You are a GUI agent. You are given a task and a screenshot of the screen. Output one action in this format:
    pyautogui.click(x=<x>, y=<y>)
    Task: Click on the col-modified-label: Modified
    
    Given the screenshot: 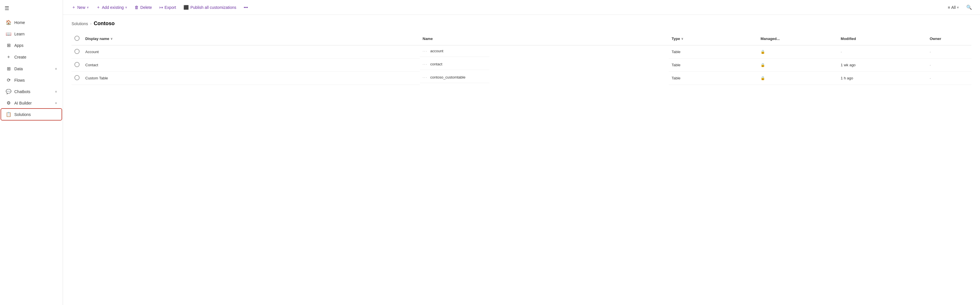 What is the action you would take?
    pyautogui.click(x=848, y=39)
    